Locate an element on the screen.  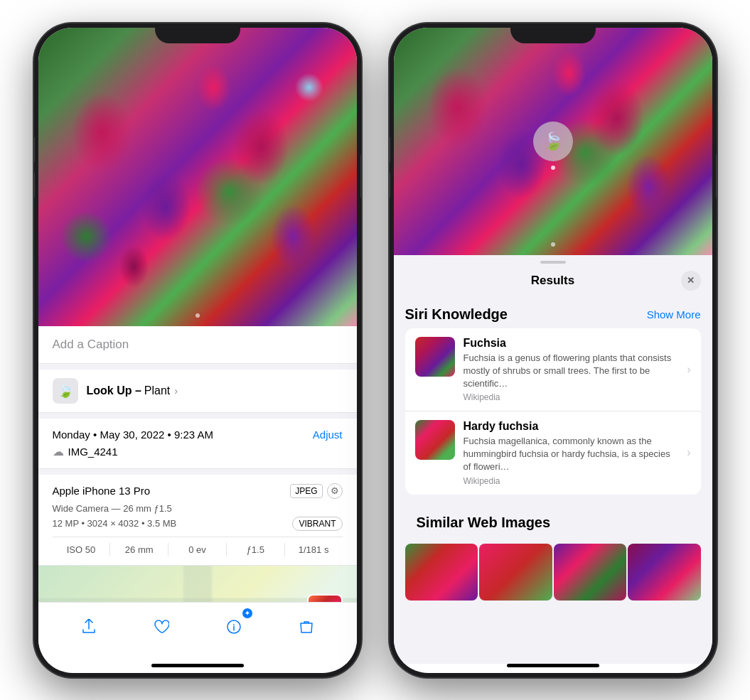
hardy-name: Hardy fuchsia is located at coordinates (572, 426).